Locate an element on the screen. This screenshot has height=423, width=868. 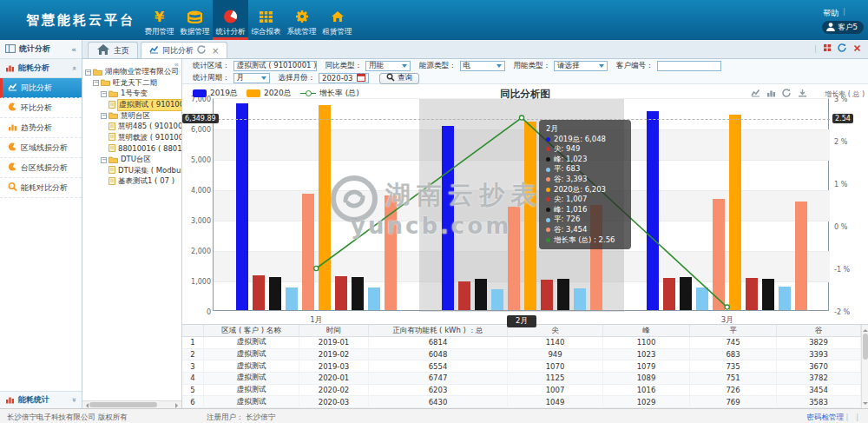
tree-node: −湖南物业管理有限公司 is located at coordinates (134, 73).